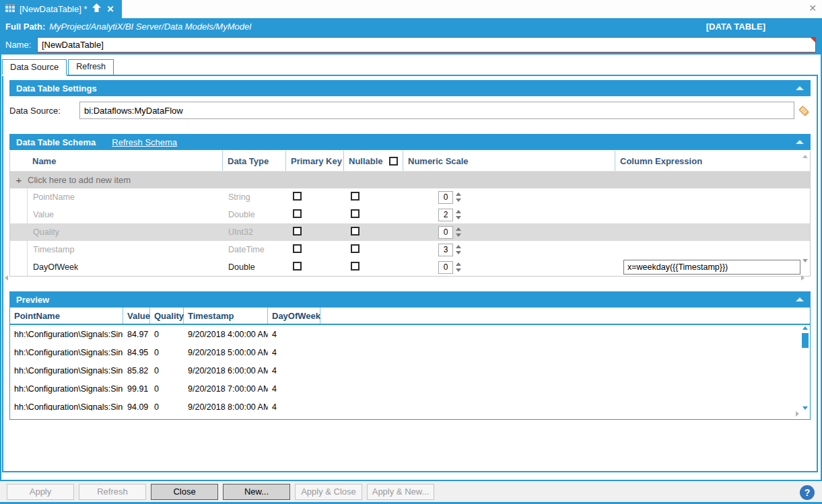  Describe the element at coordinates (401, 492) in the screenshot. I see `apply-and-new-button: Apply & New...` at that location.